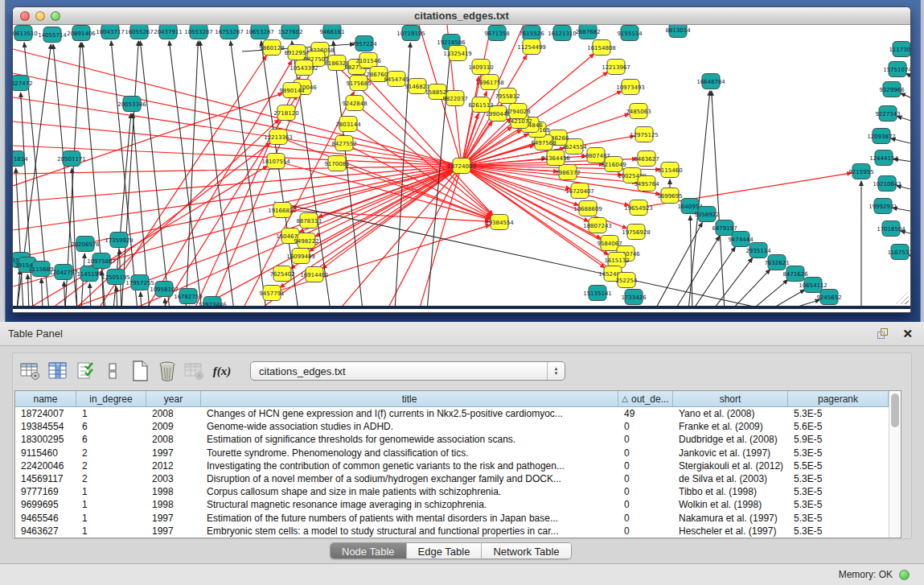 The image size is (924, 585). I want to click on table-row: 946554611997Estimation of the future num…, so click(452, 518).